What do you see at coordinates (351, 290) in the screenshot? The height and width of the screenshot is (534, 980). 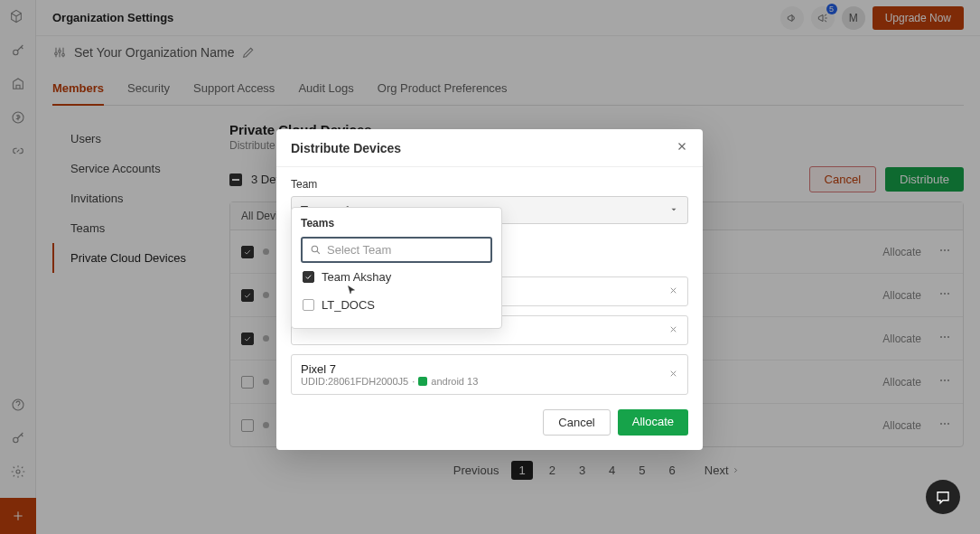 I see `cursor-icon` at bounding box center [351, 290].